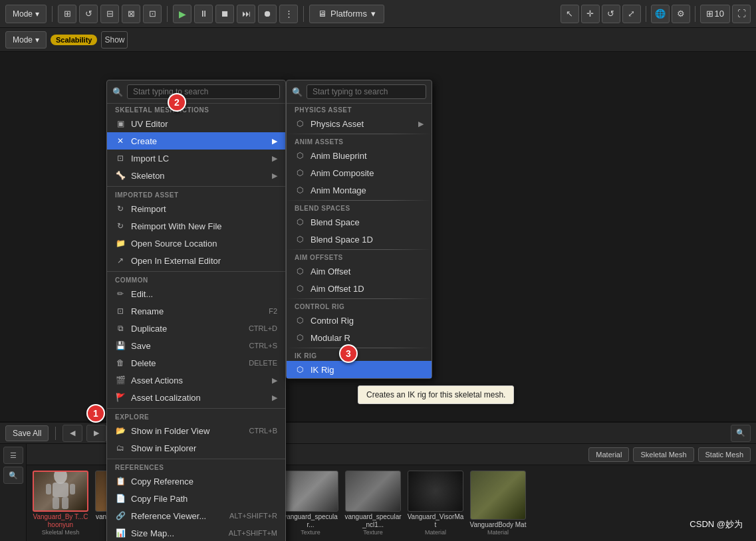 The width and height of the screenshot is (756, 541). Describe the element at coordinates (436, 503) in the screenshot. I see `asset-item-5: Vanguard_VisorMat Material` at that location.